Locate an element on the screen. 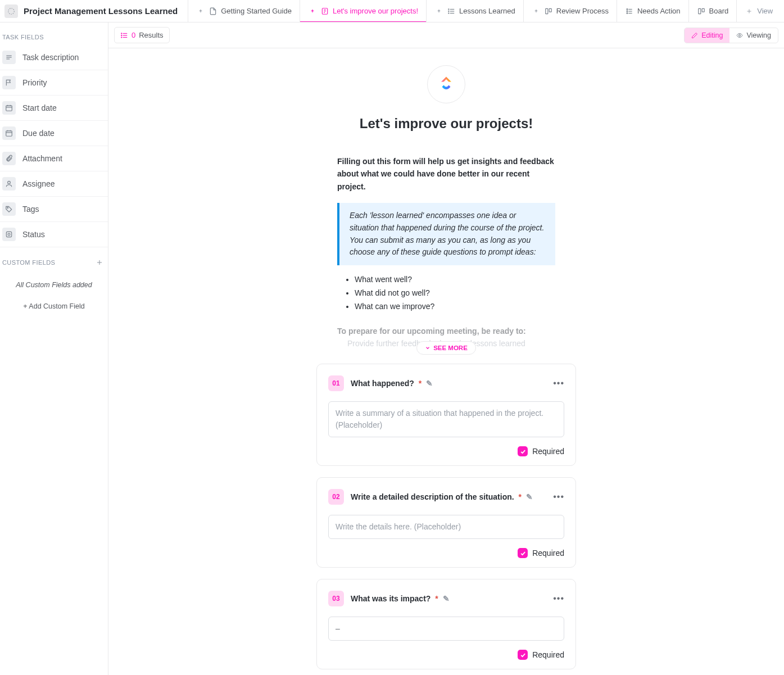  plus-icon is located at coordinates (749, 11).